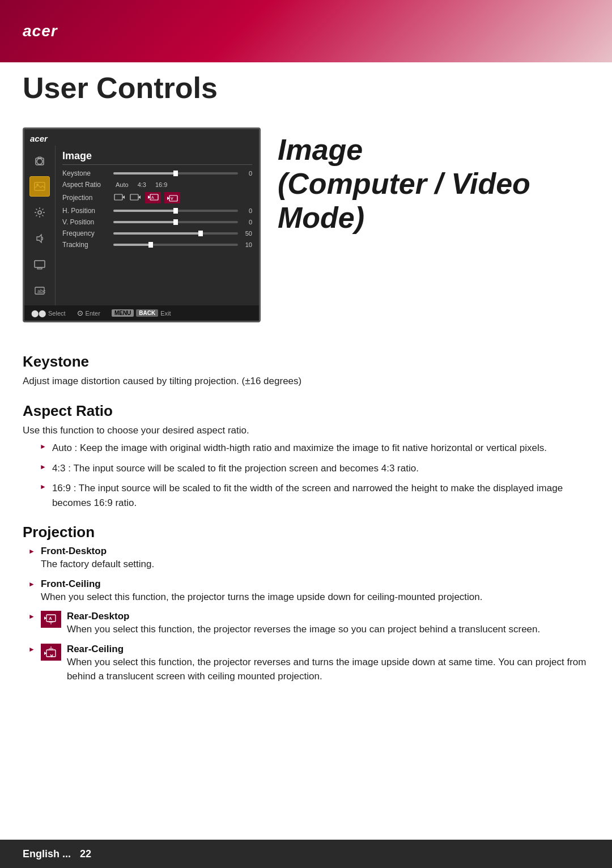 Image resolution: width=612 pixels, height=868 pixels. I want to click on osd-aspect-auto: Auto, so click(122, 185).